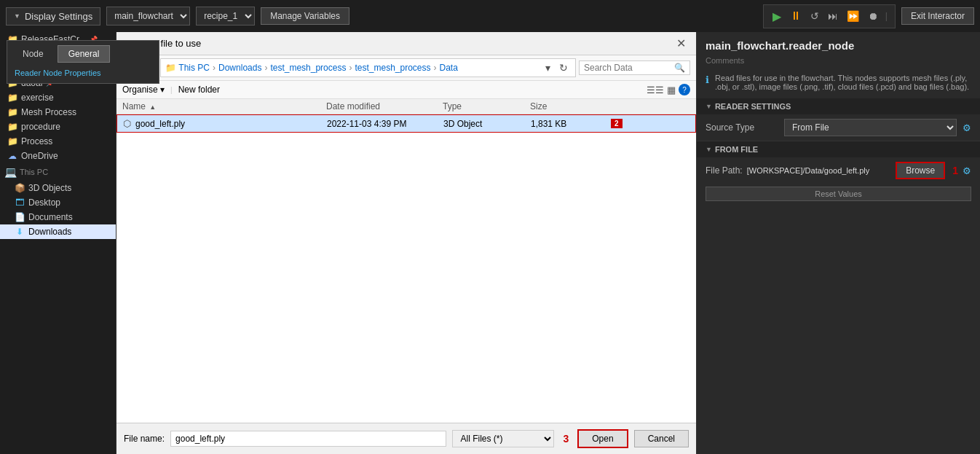 The image size is (980, 454). What do you see at coordinates (655, 90) in the screenshot?
I see `list-view-button: ☰☰` at bounding box center [655, 90].